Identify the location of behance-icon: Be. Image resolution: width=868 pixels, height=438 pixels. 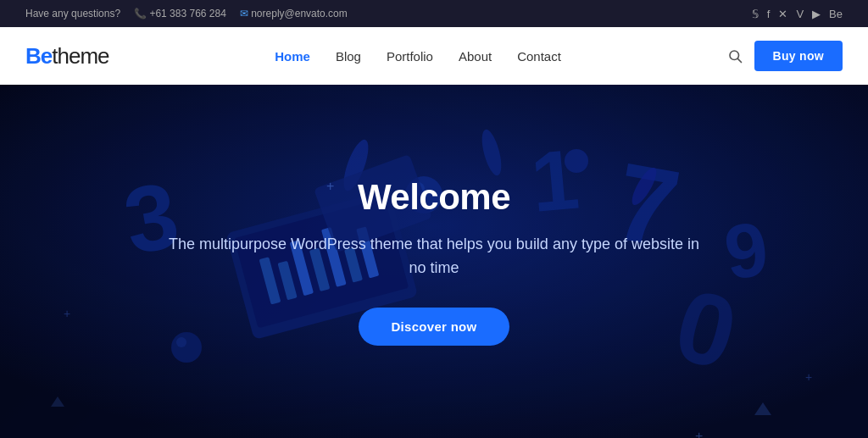
(836, 14).